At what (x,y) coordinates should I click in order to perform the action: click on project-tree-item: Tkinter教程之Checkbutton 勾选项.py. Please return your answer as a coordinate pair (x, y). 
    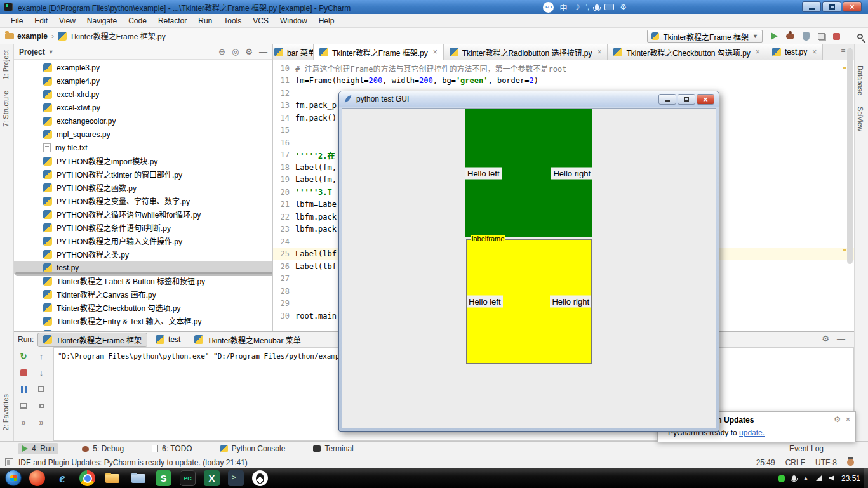
    Looking at the image, I should click on (144, 307).